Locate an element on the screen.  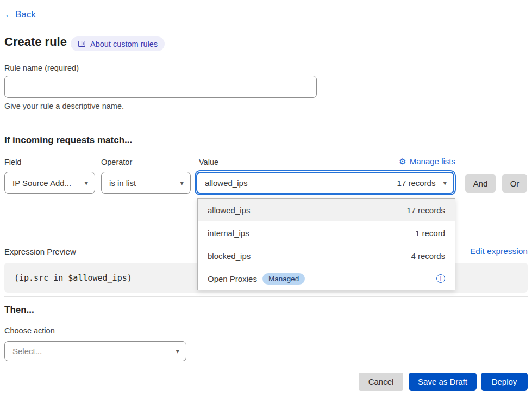
cancel-button: Cancel is located at coordinates (381, 382).